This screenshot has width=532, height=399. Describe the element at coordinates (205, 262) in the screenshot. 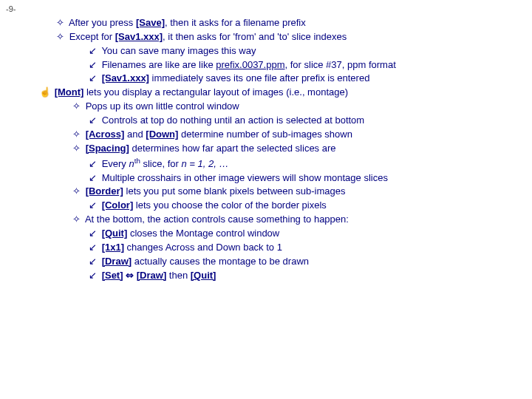

I see `line-text: [Draw] actually causes the montage to be…` at that location.